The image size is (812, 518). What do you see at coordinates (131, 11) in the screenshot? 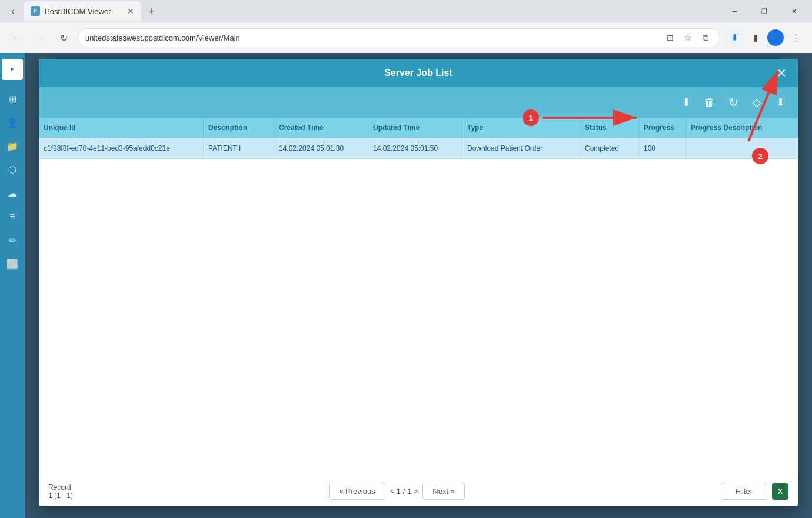
I see `tab-close-btn: ✕` at bounding box center [131, 11].